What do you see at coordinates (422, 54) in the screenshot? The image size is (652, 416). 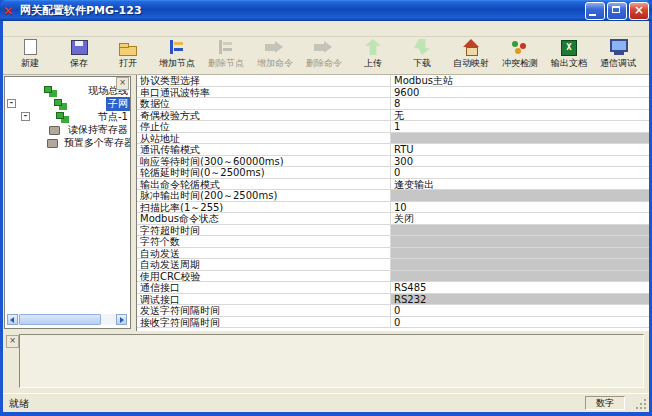 I see `toolbar-button: 下载` at bounding box center [422, 54].